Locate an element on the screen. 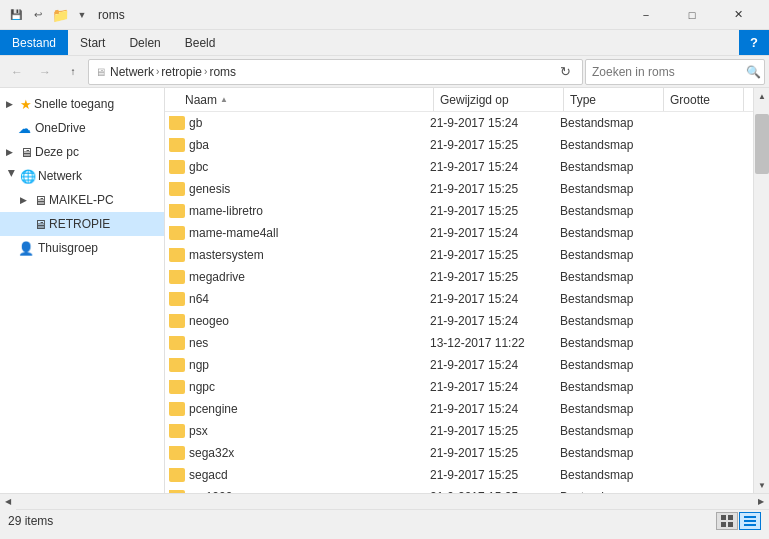 The image size is (769, 539). col-header-type: Type is located at coordinates (614, 100).